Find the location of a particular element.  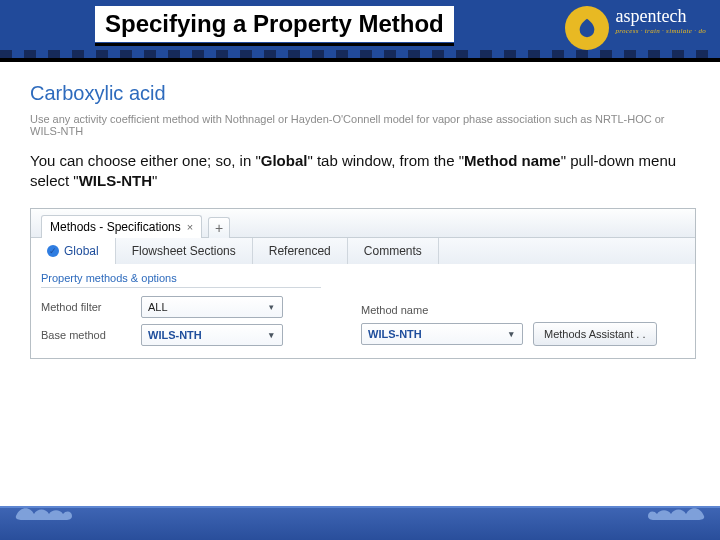

tab-flowsheet-sections: Flowsheet Sections is located at coordinates (184, 251).